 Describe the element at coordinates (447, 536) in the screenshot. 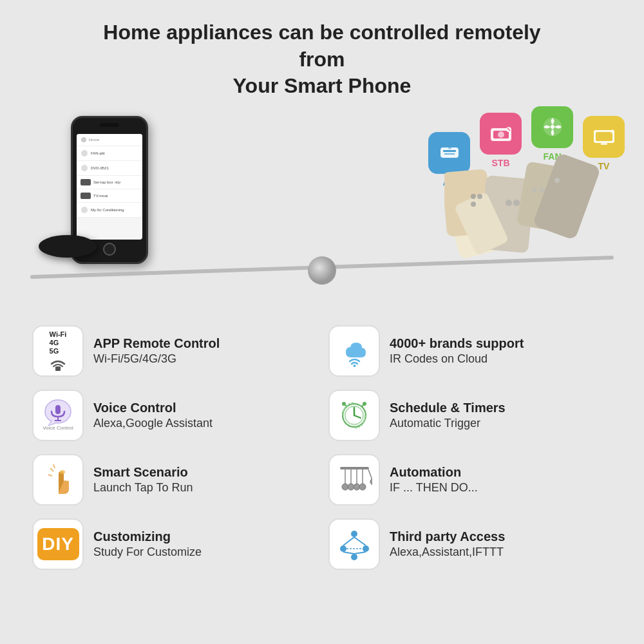

I see `third-party-title: Third party Access` at that location.